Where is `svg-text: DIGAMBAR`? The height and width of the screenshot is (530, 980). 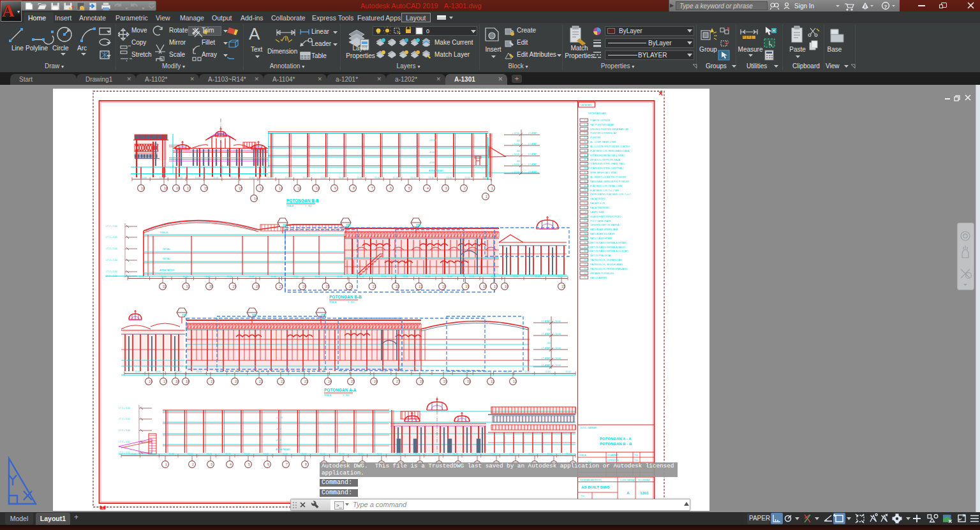
svg-text: DIGAMBAR is located at coordinates (613, 455).